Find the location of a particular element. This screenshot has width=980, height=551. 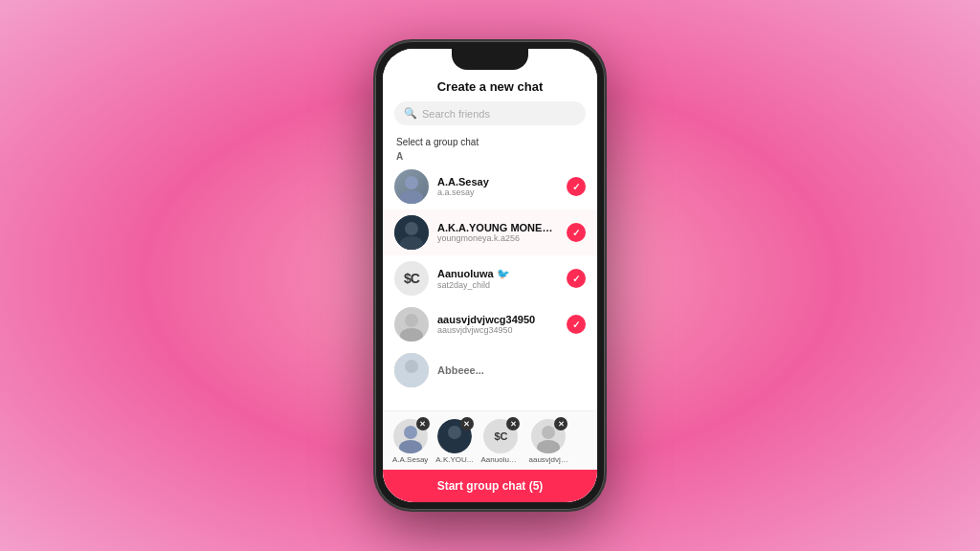

start-group-chat-button: Start group chat (5) is located at coordinates (490, 486).